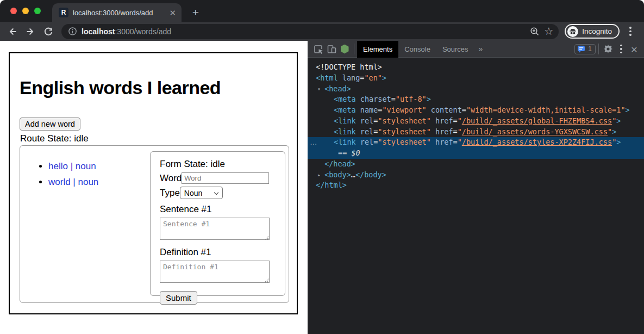 The image size is (644, 334). What do you see at coordinates (178, 298) in the screenshot?
I see `submit-button: Submit` at bounding box center [178, 298].